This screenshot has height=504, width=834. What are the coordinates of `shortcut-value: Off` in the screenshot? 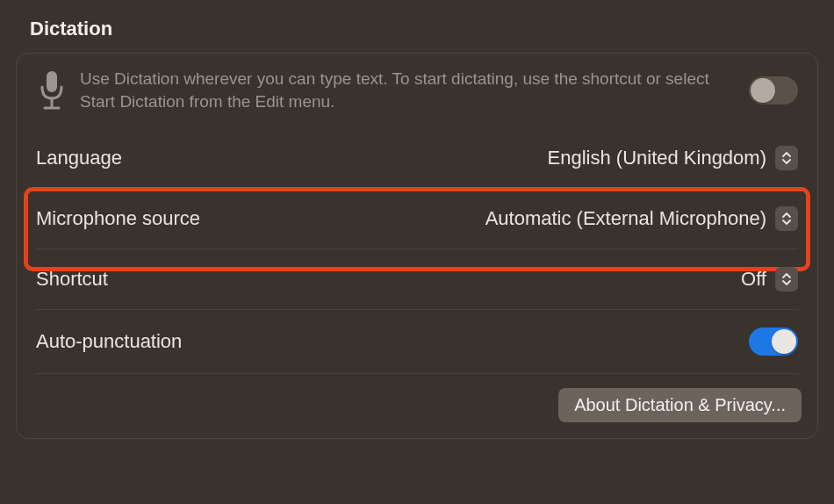 It's located at (753, 279).